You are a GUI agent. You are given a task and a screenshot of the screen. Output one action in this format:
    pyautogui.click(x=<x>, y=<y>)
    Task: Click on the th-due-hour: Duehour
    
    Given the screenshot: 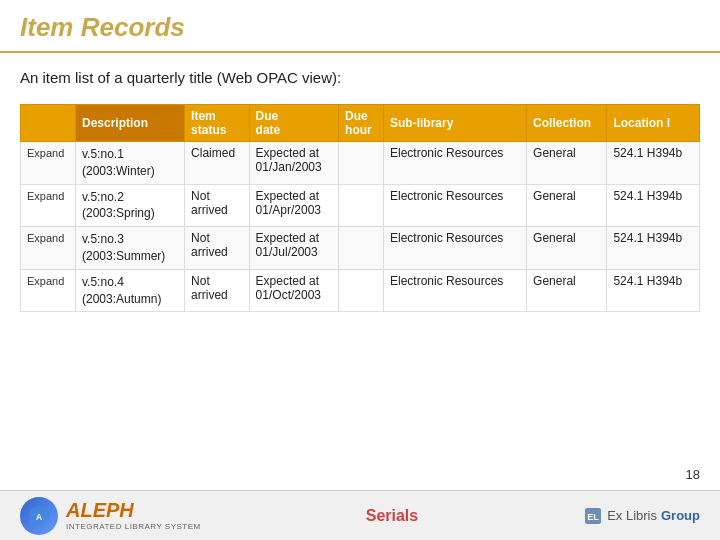 What is the action you would take?
    pyautogui.click(x=362, y=124)
    